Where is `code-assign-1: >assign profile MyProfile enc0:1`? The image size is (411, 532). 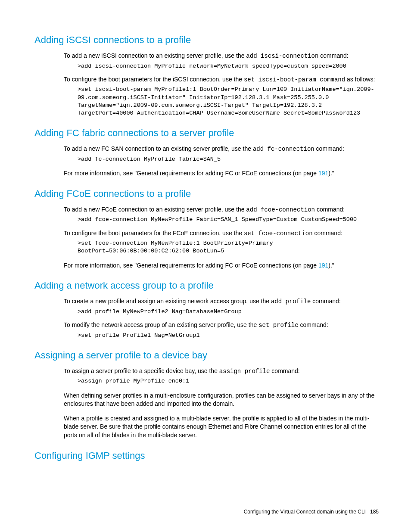 code-assign-1: >assign profile MyProfile enc0:1 is located at coordinates (228, 381).